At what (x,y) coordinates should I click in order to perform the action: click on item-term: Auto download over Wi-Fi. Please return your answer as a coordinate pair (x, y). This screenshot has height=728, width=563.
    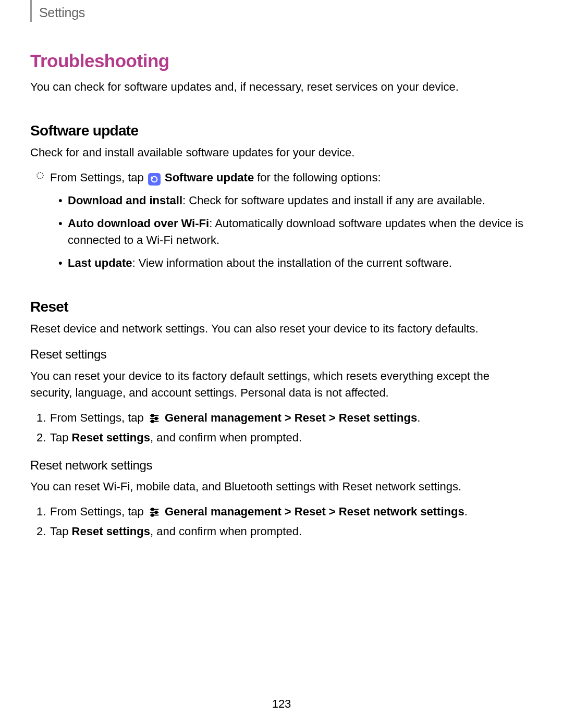
    Looking at the image, I should click on (139, 223).